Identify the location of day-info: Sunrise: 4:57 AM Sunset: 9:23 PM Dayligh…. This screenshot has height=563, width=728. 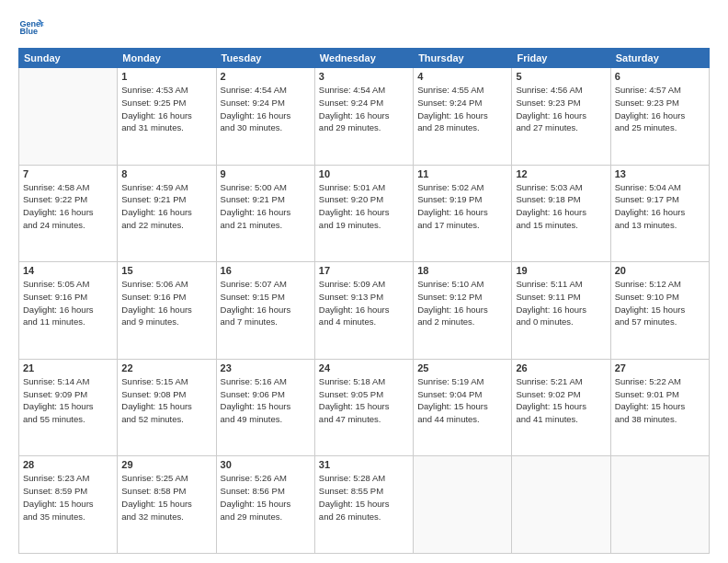
(660, 109).